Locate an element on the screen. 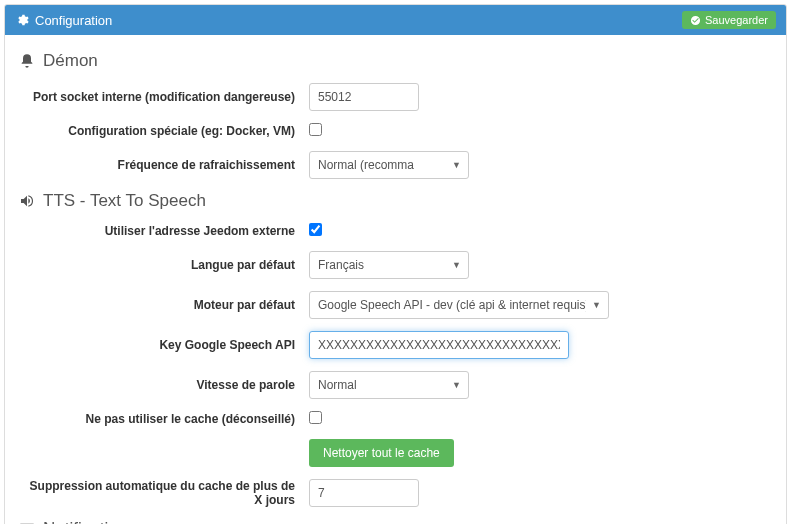 This screenshot has height=524, width=791. port-input is located at coordinates (364, 97).